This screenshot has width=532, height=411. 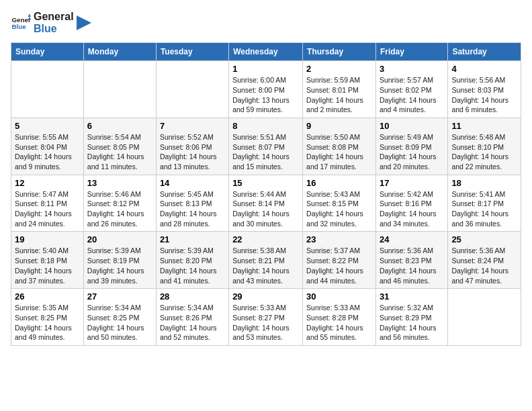 What do you see at coordinates (47, 239) in the screenshot?
I see `day-number: 19` at bounding box center [47, 239].